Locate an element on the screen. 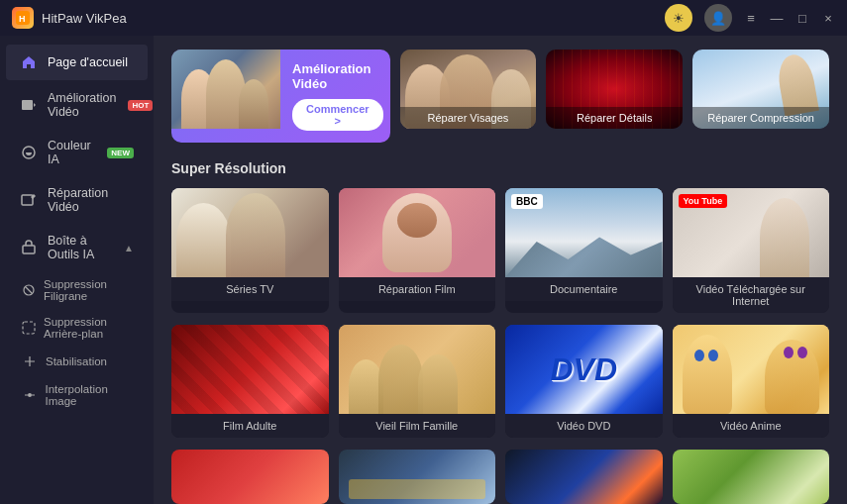  minimize-button: — is located at coordinates (777, 18).